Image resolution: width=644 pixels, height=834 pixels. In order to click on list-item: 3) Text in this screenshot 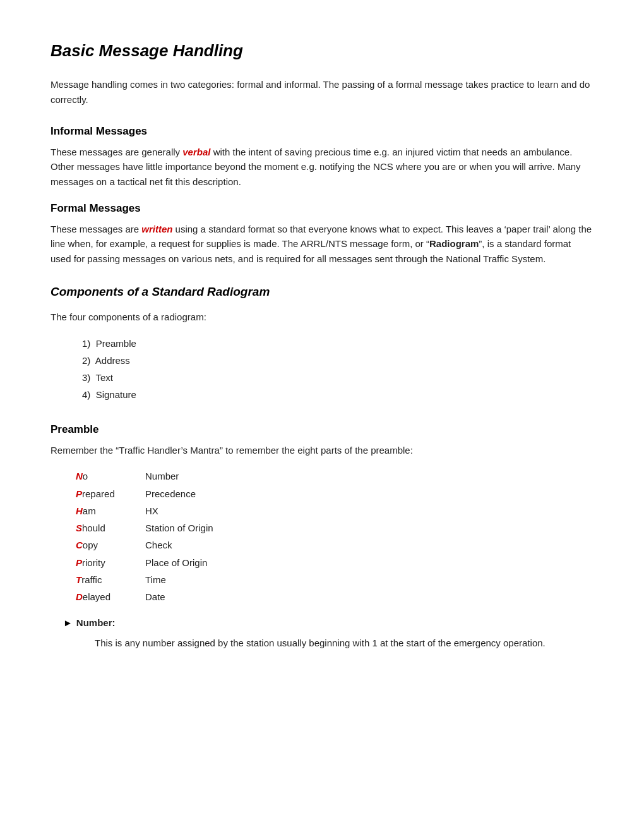, I will do `click(338, 378)`.